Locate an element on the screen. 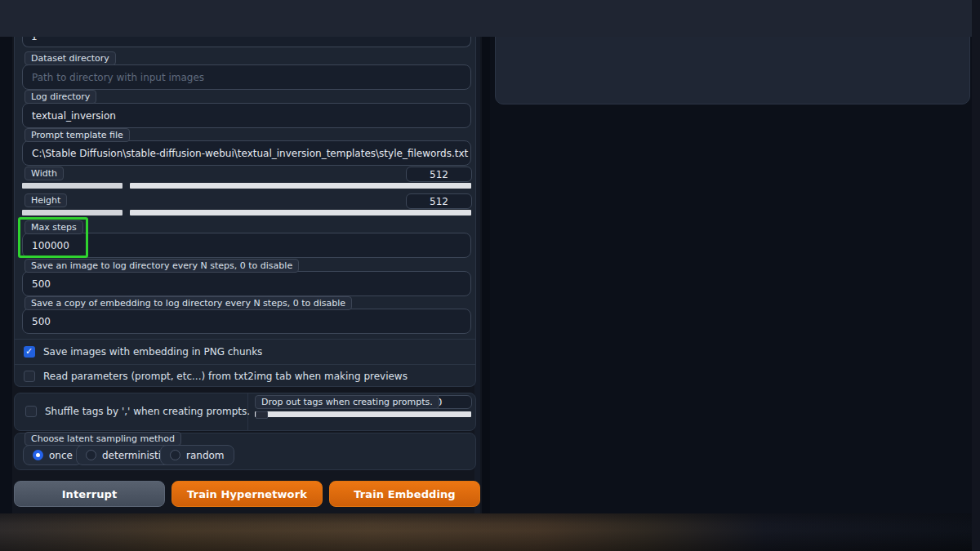  radio-option-random: random is located at coordinates (198, 455).